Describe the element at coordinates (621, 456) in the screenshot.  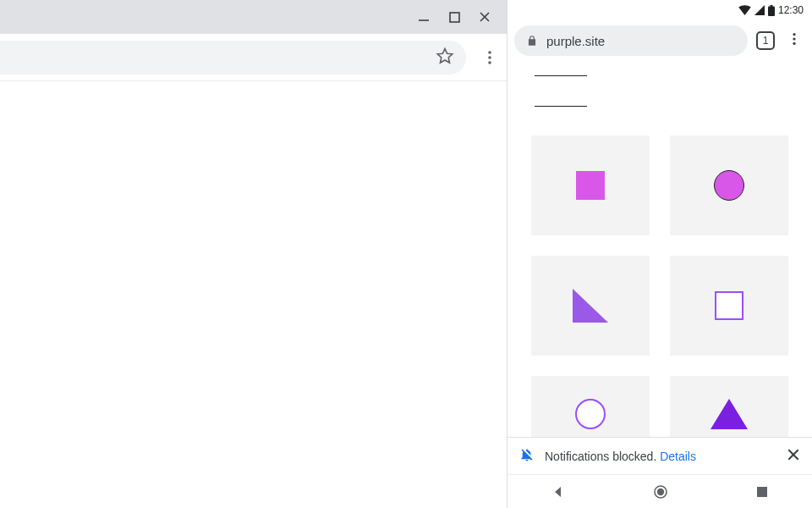
I see `notification-text: Notifications blocked. Details` at that location.